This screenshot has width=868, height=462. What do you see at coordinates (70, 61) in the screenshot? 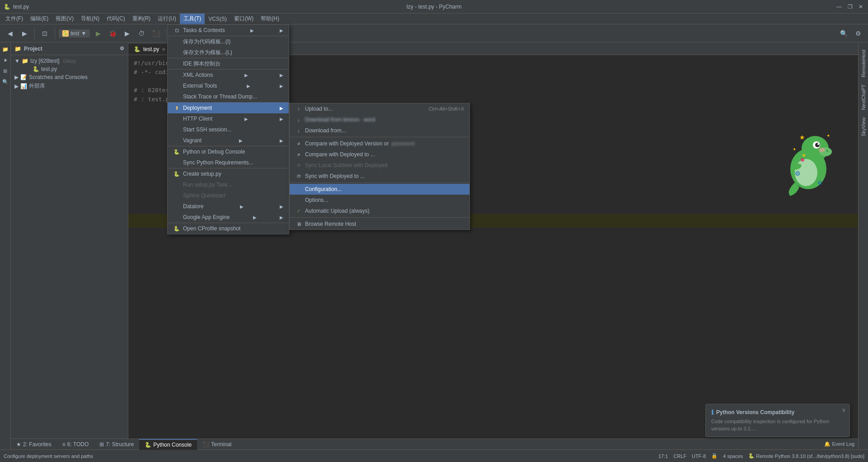
I see `tree-item-root: ▼ 📁 Izy [628test] DAizy` at bounding box center [70, 61].